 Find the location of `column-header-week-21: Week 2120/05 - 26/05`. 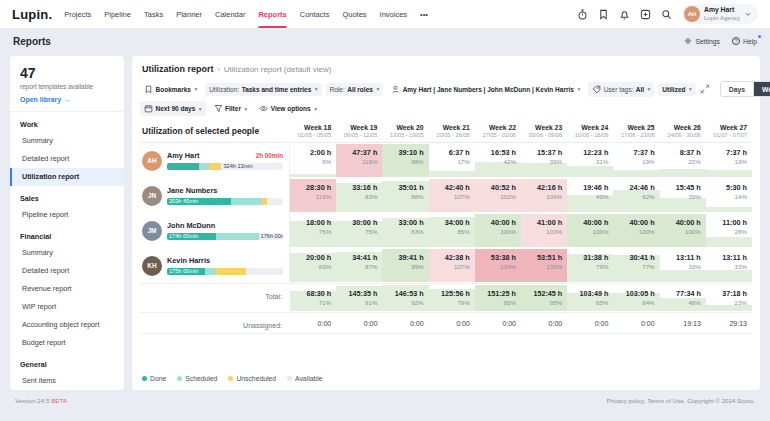

column-header-week-21: Week 2120/05 - 26/05 is located at coordinates (452, 131).